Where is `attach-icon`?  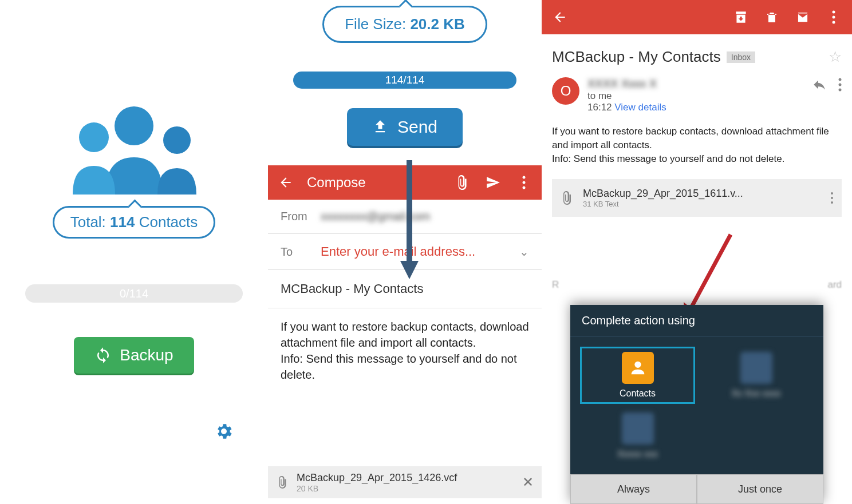 attach-icon is located at coordinates (462, 182).